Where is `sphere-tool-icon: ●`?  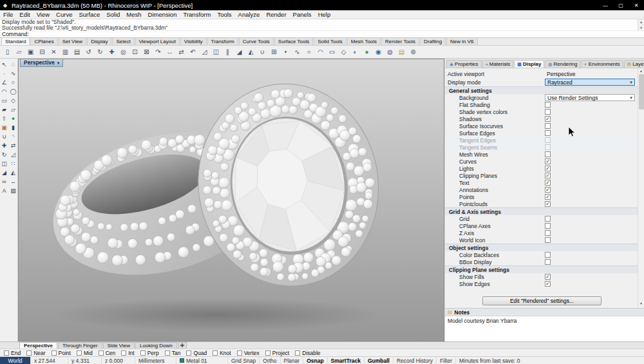
sphere-tool-icon: ● is located at coordinates (13, 119).